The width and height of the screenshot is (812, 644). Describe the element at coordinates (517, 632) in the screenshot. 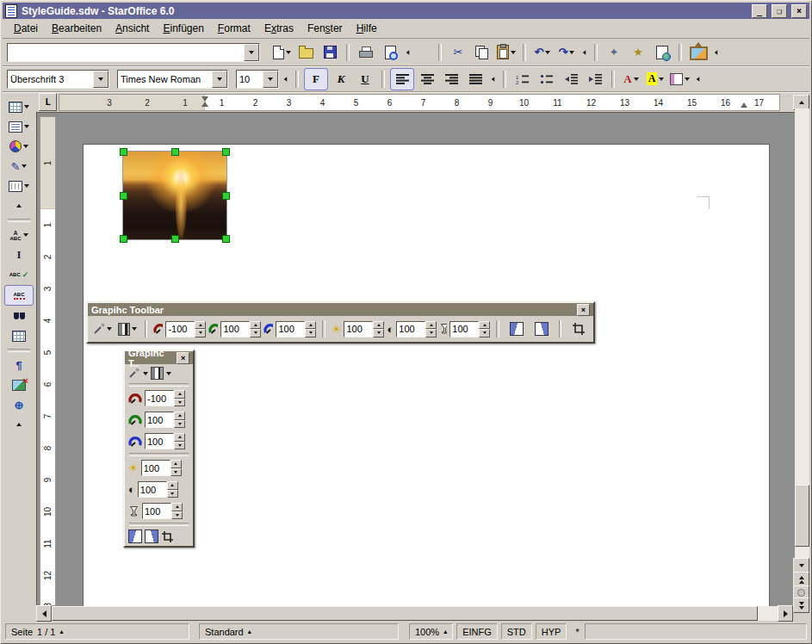

I see `selection-mode-panel: STD` at that location.